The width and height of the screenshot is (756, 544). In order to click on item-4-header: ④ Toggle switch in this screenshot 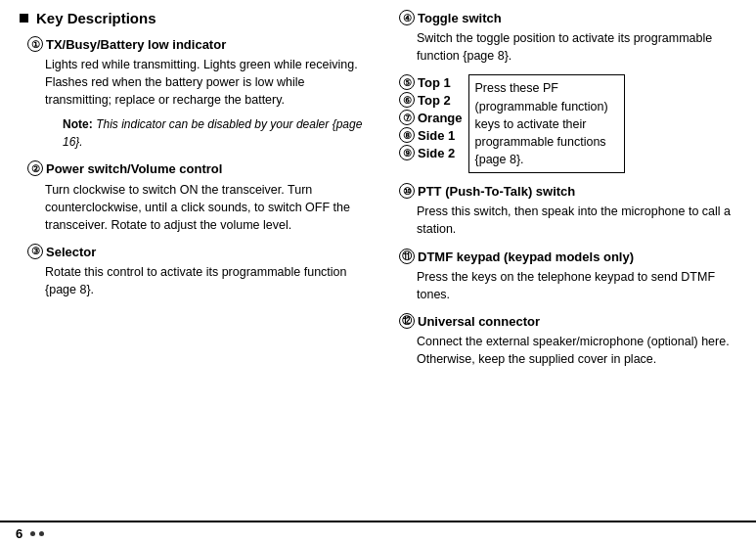, I will do `click(569, 19)`.